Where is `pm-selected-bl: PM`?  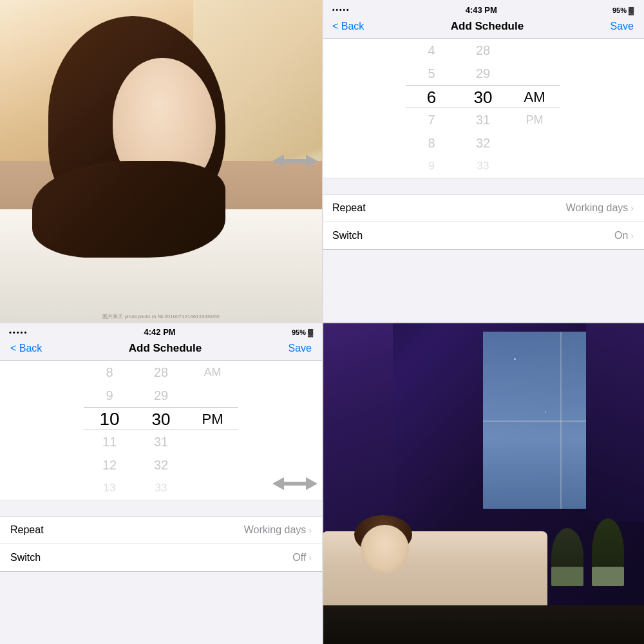 pm-selected-bl: PM is located at coordinates (213, 419).